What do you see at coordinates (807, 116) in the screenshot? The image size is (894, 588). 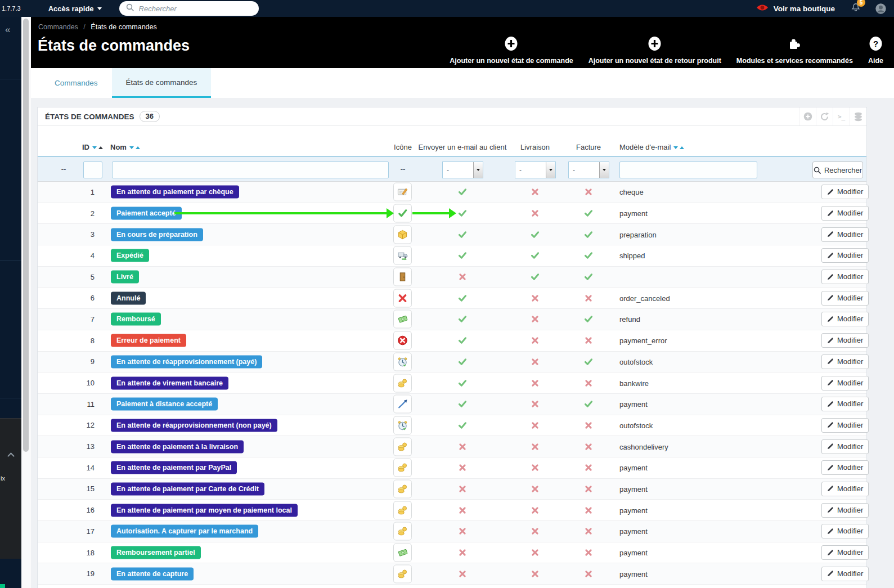 I see `add-icon` at bounding box center [807, 116].